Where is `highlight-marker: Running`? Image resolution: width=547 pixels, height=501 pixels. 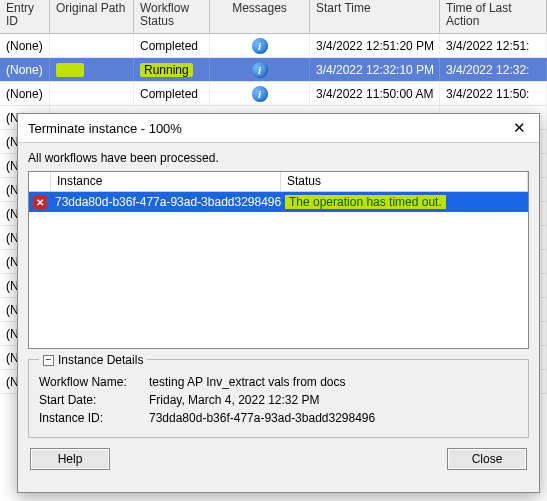 highlight-marker: Running is located at coordinates (166, 70).